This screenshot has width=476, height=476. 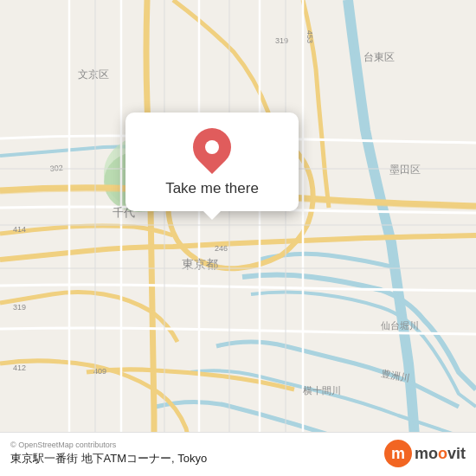 What do you see at coordinates (398, 453) in the screenshot?
I see `moovit-icon: m` at bounding box center [398, 453].